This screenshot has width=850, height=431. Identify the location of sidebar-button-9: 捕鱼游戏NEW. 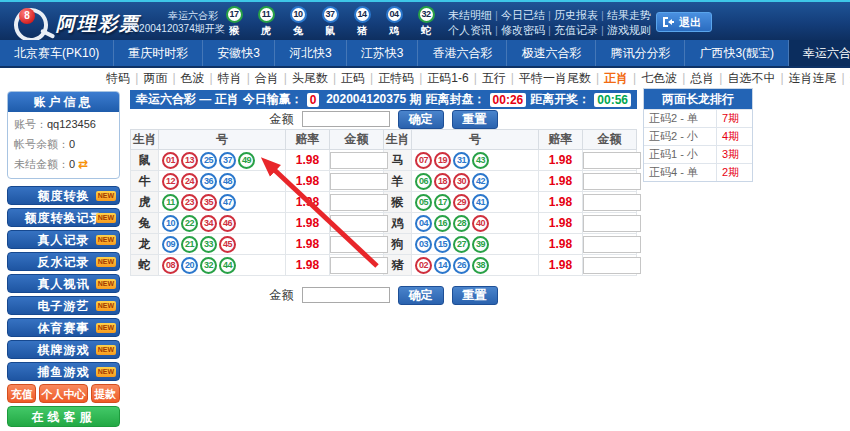
(64, 372).